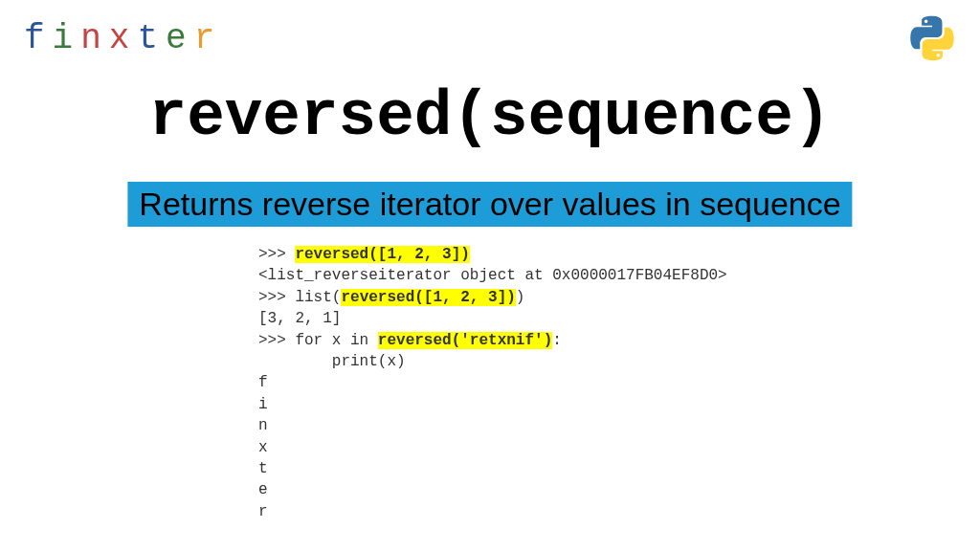 This screenshot has height=551, width=980. Describe the element at coordinates (493, 276) in the screenshot. I see `code-output: <list_reverseiterator object at 0x000001…` at that location.